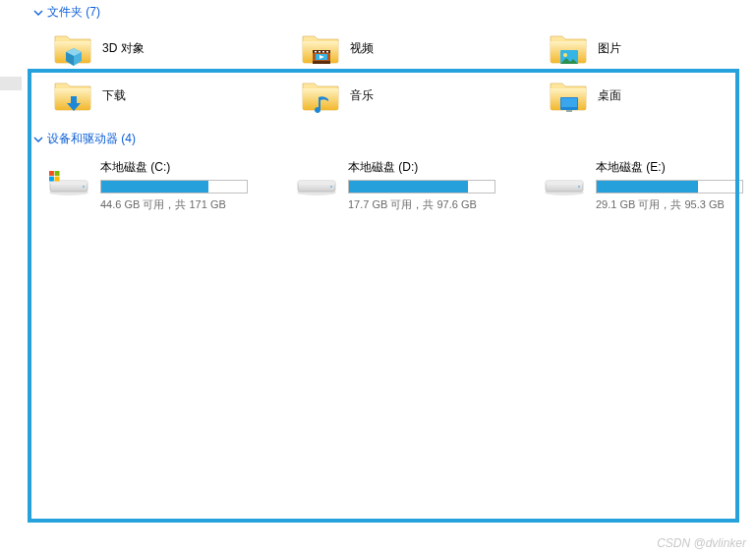 This screenshot has height=554, width=756. What do you see at coordinates (194, 167) in the screenshot?
I see `drive-name: 本地磁盘 (C:)` at bounding box center [194, 167].